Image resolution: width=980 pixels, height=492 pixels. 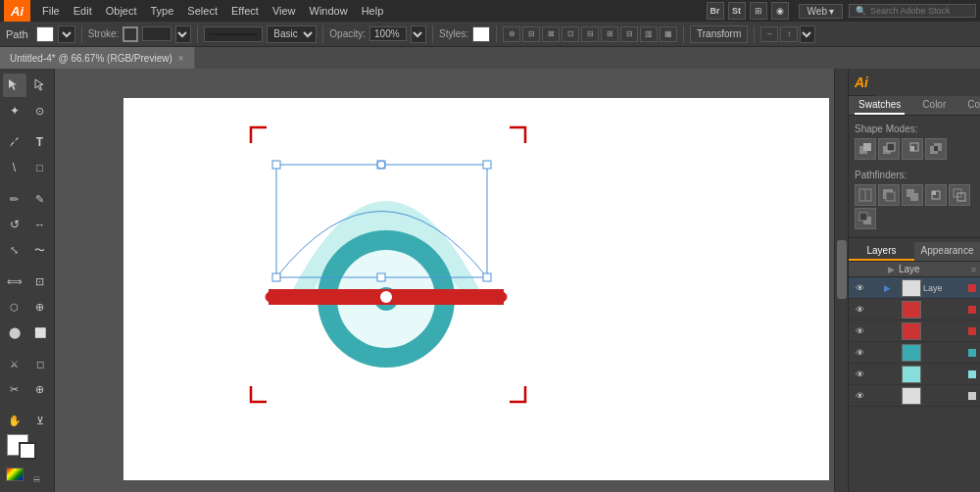 What do you see at coordinates (40, 224) in the screenshot?
I see `reflect-tool-btn: ↔` at bounding box center [40, 224].